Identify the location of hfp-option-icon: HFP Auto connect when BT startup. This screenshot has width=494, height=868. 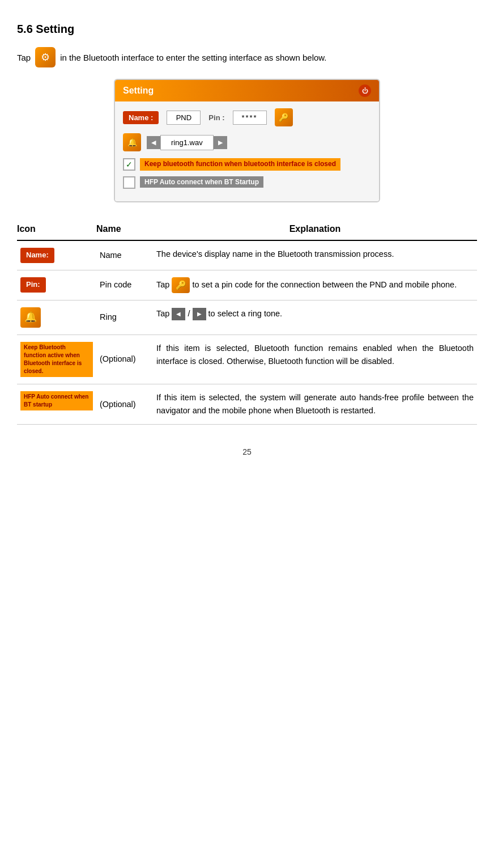
(57, 401).